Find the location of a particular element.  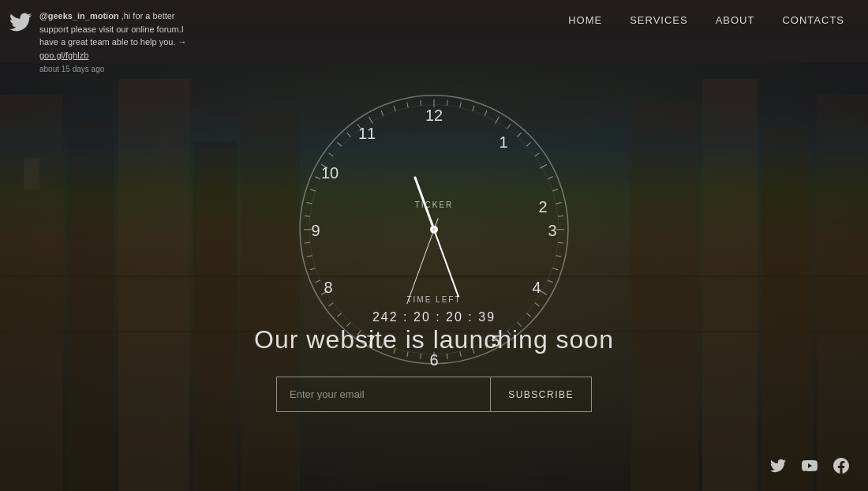

svg-text: 4 is located at coordinates (537, 287).